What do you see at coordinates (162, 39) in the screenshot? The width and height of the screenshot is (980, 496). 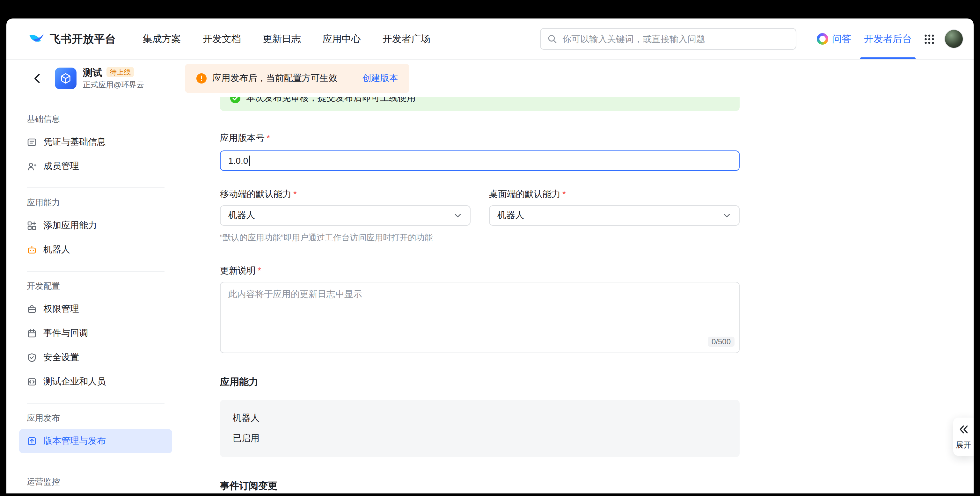 I see `nav-item-integration: 集成方案` at bounding box center [162, 39].